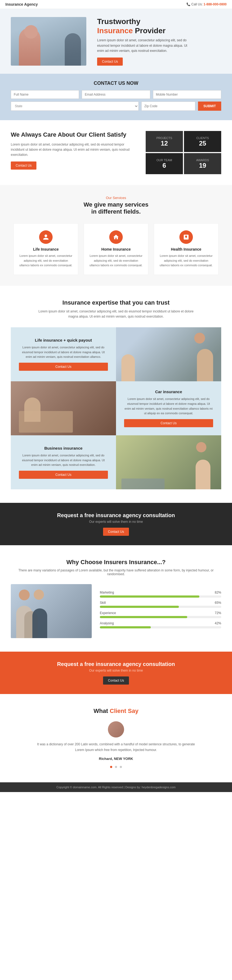 The image size is (232, 980). What do you see at coordinates (116, 670) in the screenshot?
I see `cta-orange-subtitle: Our experts will solve them in no time` at bounding box center [116, 670].